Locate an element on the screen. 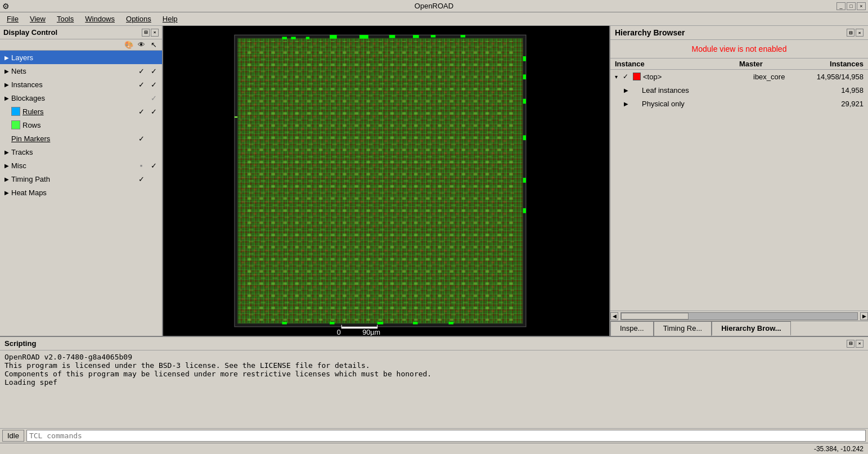 This screenshot has width=868, height=454. dc-label-nets: Nets is located at coordinates (73, 71).